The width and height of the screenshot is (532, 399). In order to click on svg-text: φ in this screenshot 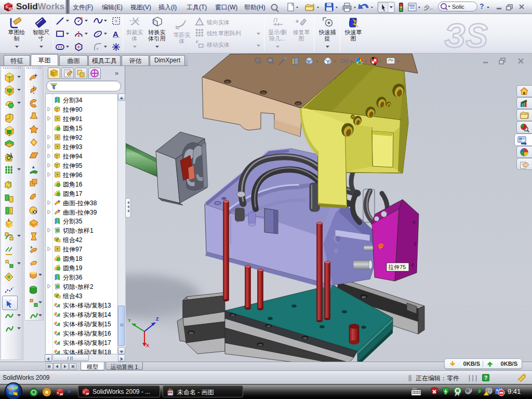, I will do `click(381, 245)`.